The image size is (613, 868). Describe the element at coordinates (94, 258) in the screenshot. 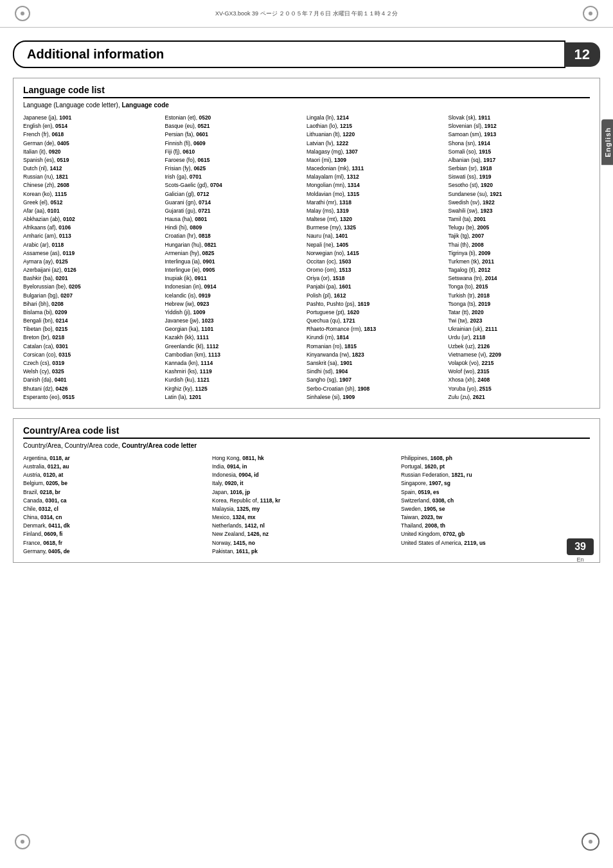

I see `lang-col-1: Japanese (ja), 1001English (en), 0514Fre…` at that location.